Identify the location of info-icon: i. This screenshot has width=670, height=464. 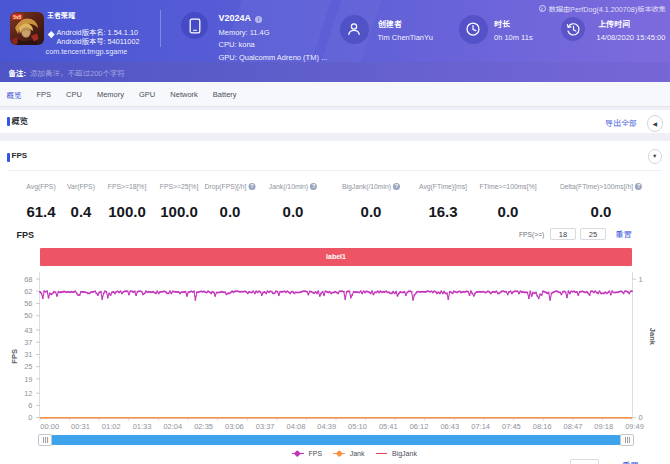
(542, 8).